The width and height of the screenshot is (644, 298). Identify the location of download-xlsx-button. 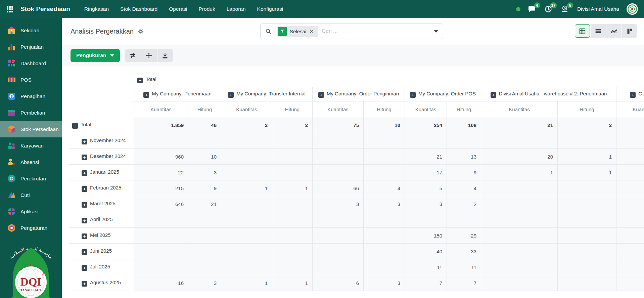
(165, 56).